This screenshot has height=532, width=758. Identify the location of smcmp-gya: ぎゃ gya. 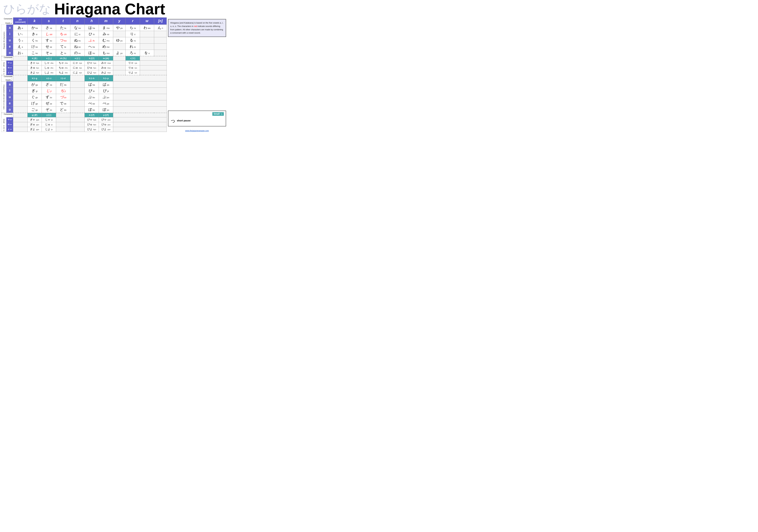
(34, 119).